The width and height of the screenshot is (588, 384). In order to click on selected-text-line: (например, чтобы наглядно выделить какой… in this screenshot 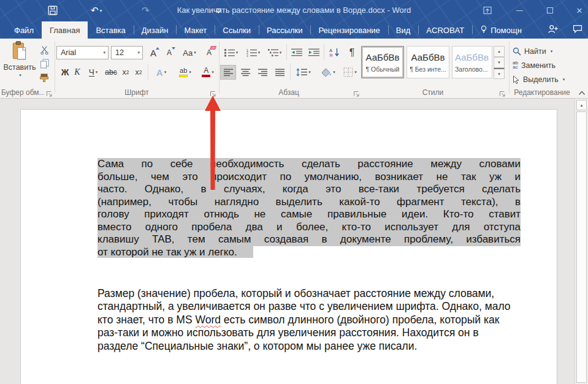, I will do `click(309, 202)`.